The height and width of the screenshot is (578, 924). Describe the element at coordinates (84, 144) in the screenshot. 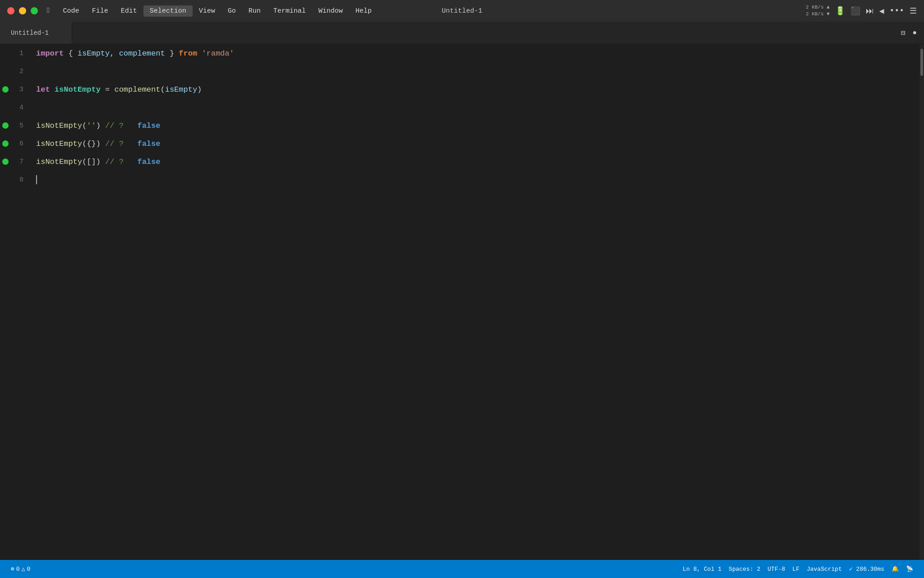

I see `token-p6-open: (` at that location.